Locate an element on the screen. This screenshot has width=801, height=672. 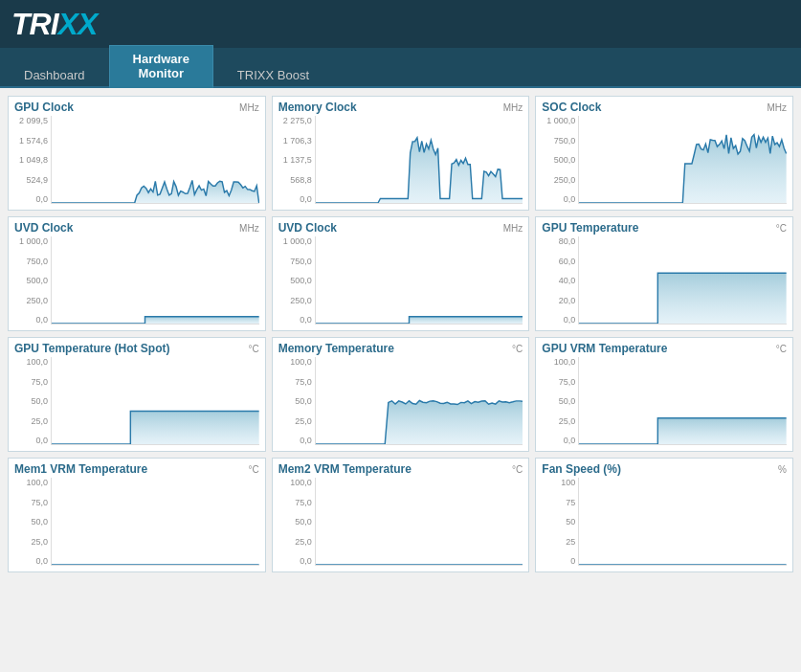
chart-area-gpu-vrm-temperature is located at coordinates (682, 401).